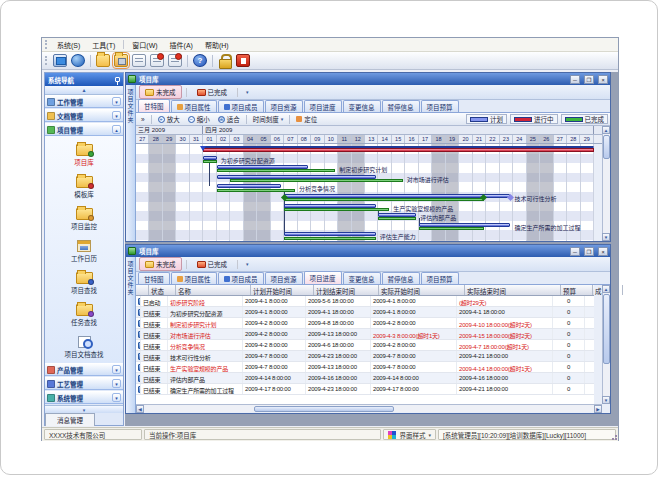 Image resolution: width=660 pixels, height=477 pixels. I want to click on more-tools-button: », so click(143, 120).